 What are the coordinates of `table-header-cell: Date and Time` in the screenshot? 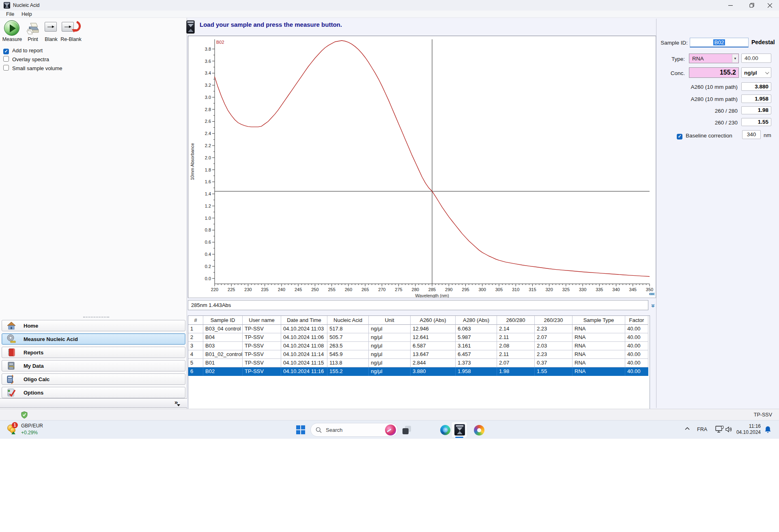 It's located at (304, 320).